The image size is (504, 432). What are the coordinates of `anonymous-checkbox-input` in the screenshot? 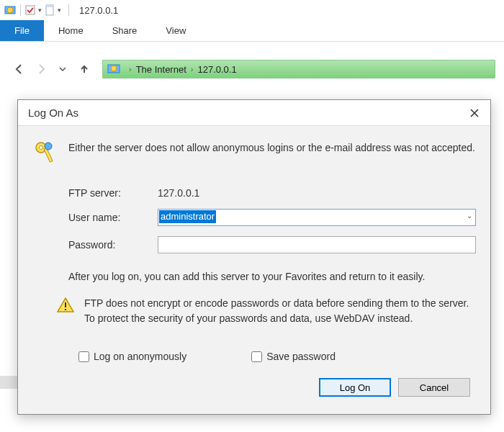 It's located at (84, 357).